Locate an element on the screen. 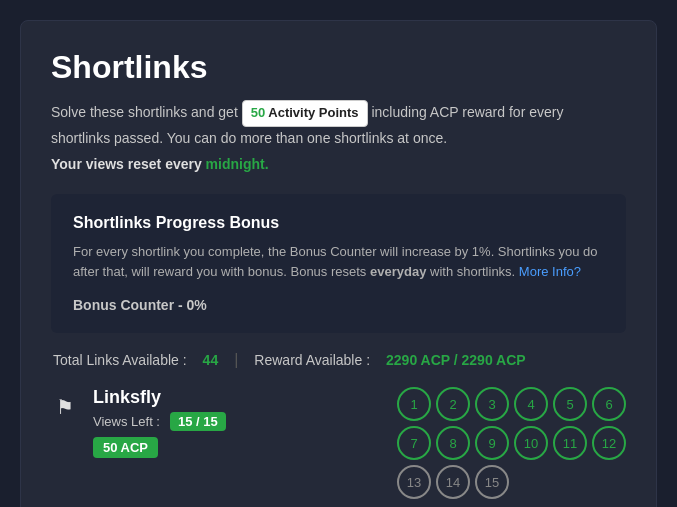 This screenshot has height=507, width=677. desc-end: with shortlinks. is located at coordinates (472, 272).